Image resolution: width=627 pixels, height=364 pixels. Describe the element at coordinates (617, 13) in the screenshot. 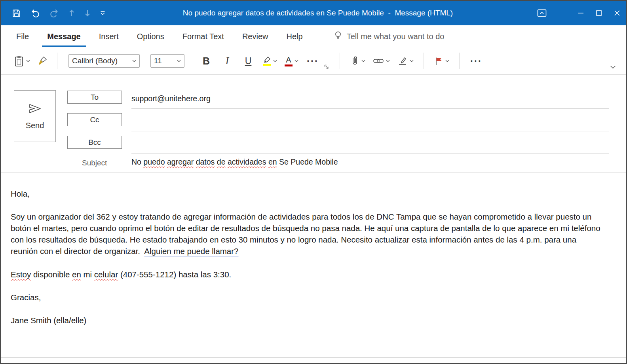

I see `close-icon` at that location.